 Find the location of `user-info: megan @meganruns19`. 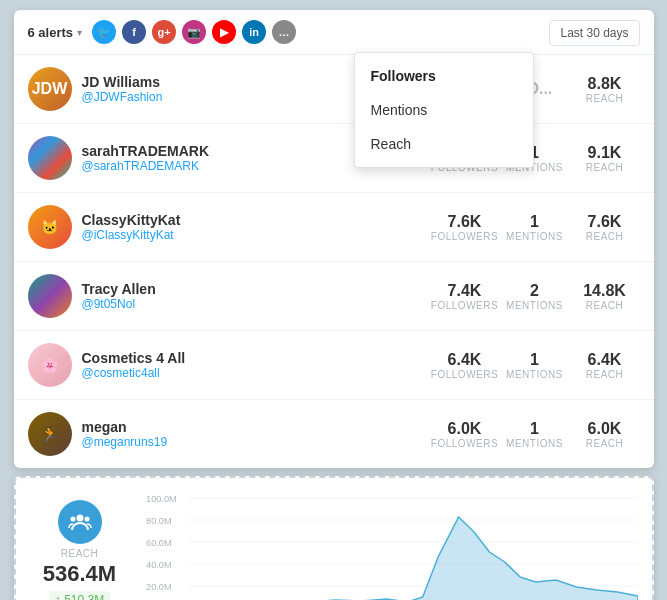

user-info: megan @meganruns19 is located at coordinates (256, 434).